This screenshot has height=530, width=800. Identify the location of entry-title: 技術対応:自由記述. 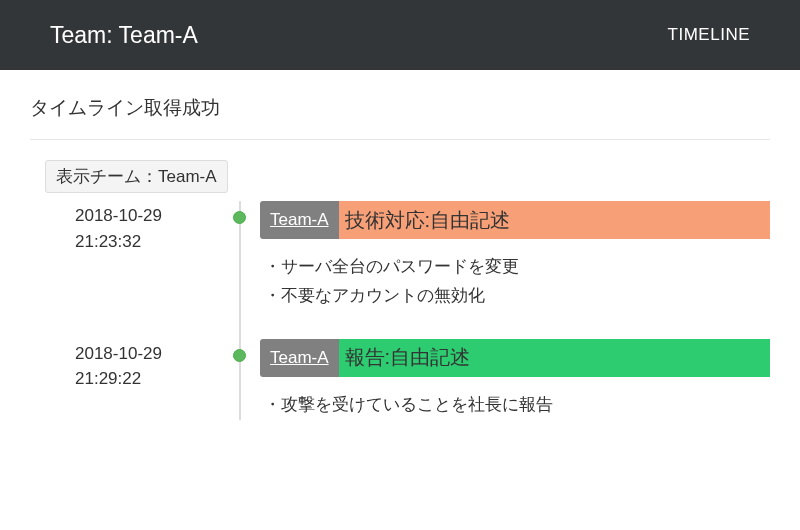
(554, 220).